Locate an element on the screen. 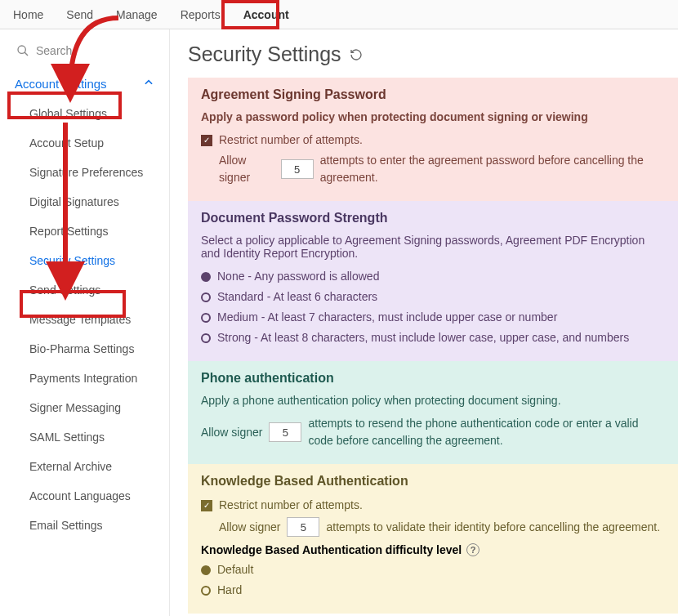 This screenshot has height=616, width=678. sidebar-item-report-settings: Report Settings is located at coordinates (85, 231).